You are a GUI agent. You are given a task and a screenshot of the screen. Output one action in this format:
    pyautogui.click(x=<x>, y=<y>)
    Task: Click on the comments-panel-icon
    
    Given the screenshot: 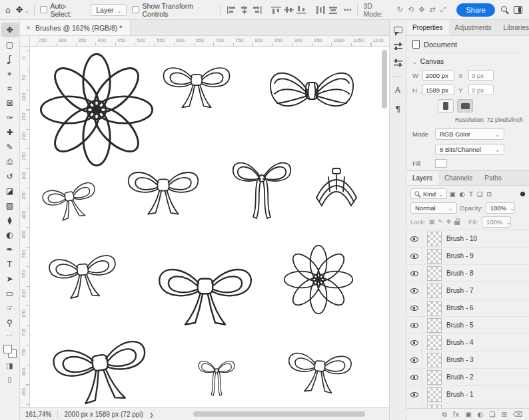 What is the action you would take?
    pyautogui.click(x=398, y=30)
    